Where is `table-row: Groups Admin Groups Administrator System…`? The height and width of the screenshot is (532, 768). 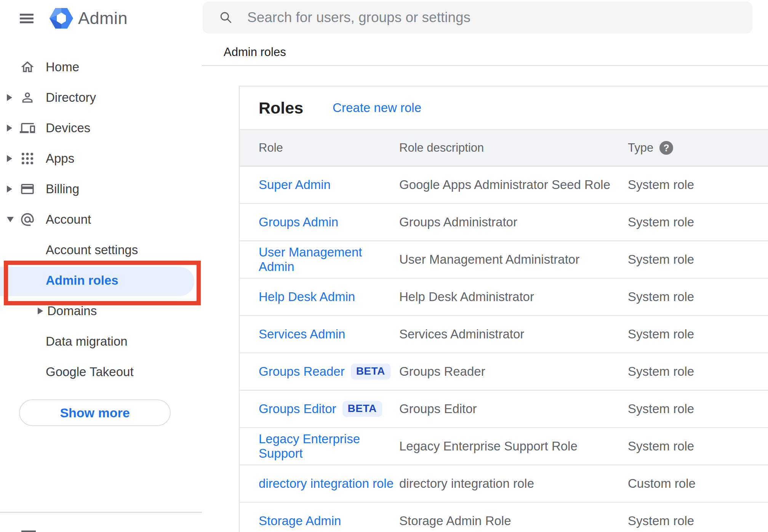
table-row: Groups Admin Groups Administrator System… is located at coordinates (504, 223).